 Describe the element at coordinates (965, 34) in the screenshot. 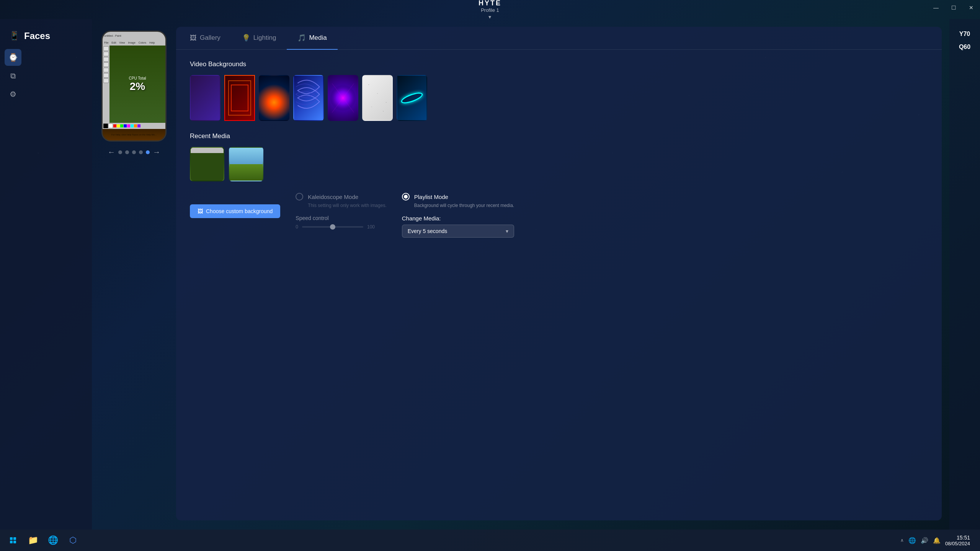

I see `device-y70: Y70` at that location.